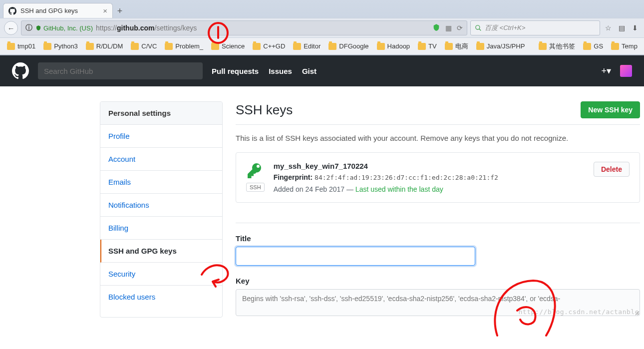 Image resolution: width=644 pixels, height=349 pixels. What do you see at coordinates (610, 110) in the screenshot?
I see `new-ssh-key-button: New SSH key` at bounding box center [610, 110].